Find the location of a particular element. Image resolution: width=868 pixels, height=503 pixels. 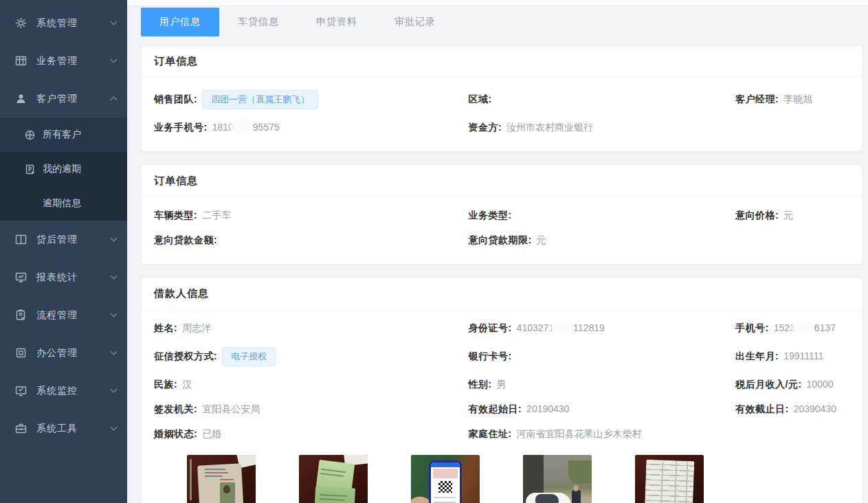

sidebar-item-label: 系统工具 is located at coordinates (74, 429).